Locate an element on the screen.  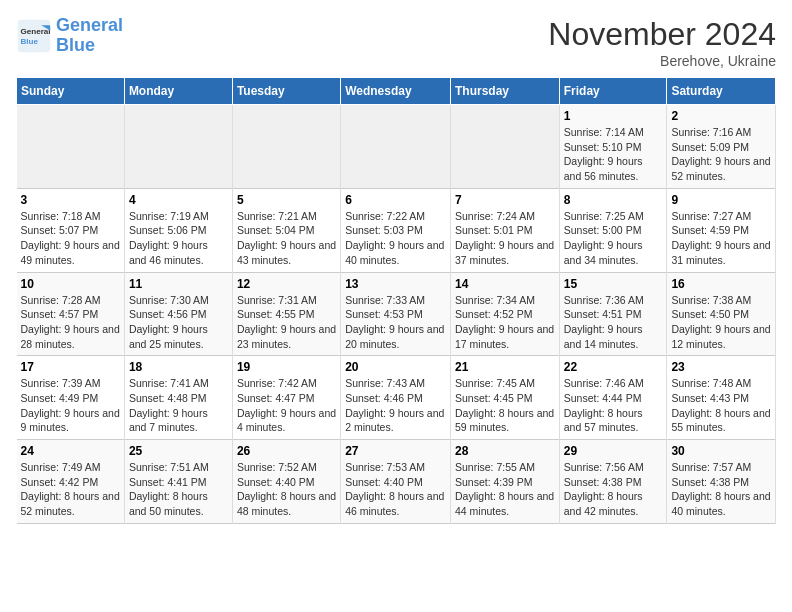
svg-text: General is located at coordinates (36, 32).